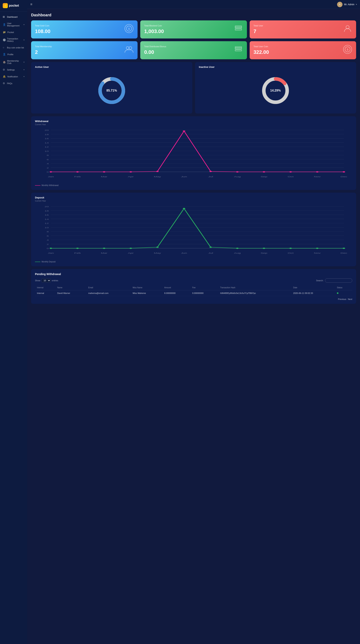 The image size is (360, 644). I want to click on stat-label-total-user: Total User, so click(258, 26).